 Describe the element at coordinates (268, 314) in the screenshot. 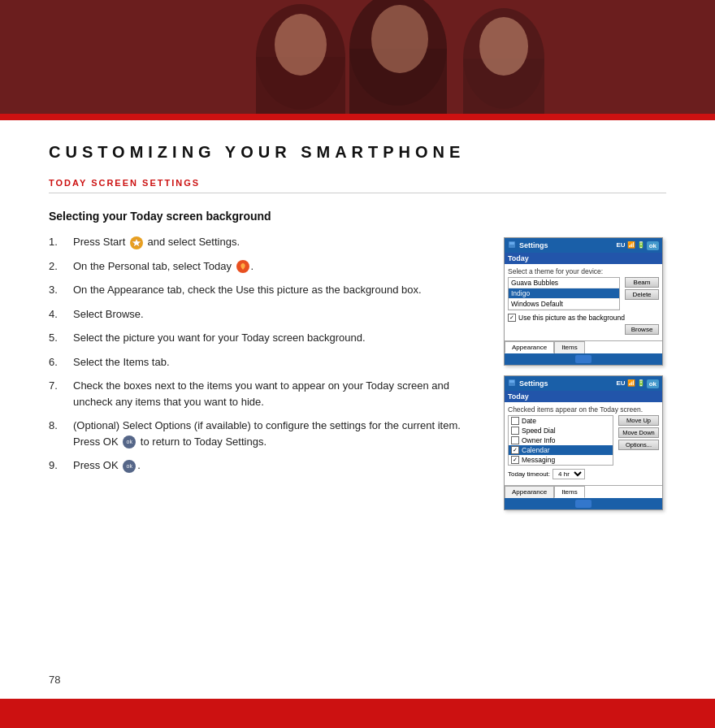

I see `step-4: 4. Select Browse.` at that location.